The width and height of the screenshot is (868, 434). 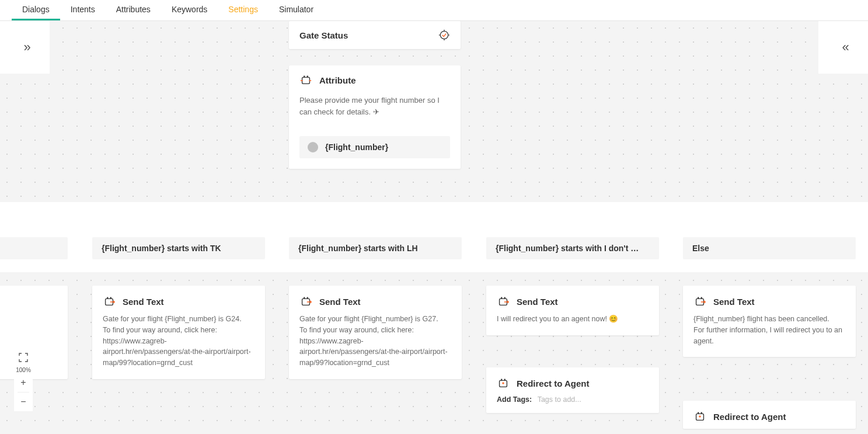 I want to click on redirect-card-else: Redirect to Agent, so click(x=769, y=415).